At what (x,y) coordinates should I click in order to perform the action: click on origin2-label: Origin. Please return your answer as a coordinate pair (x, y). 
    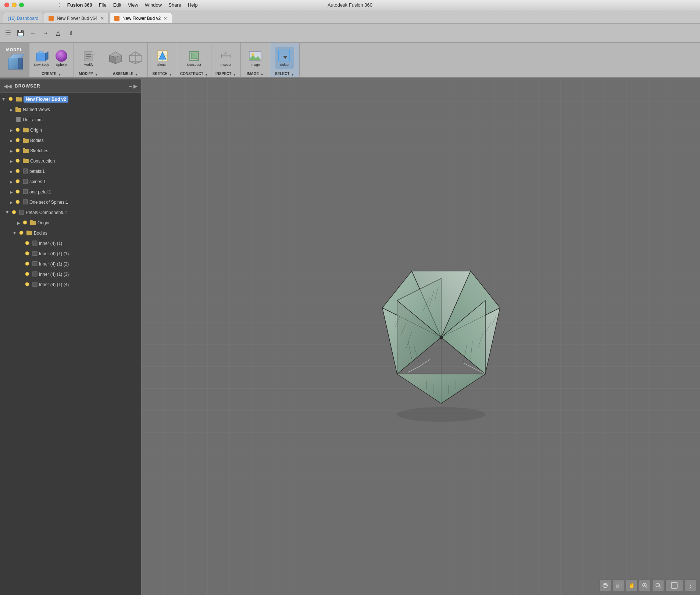
    Looking at the image, I should click on (89, 223).